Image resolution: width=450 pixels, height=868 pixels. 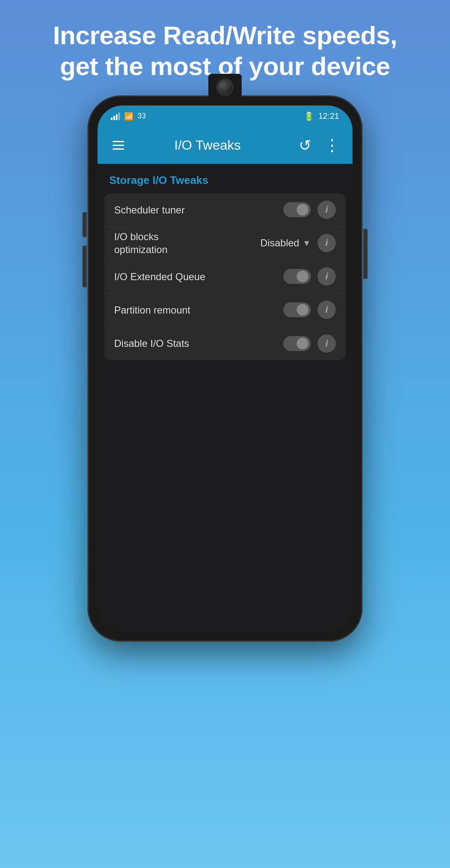 What do you see at coordinates (286, 243) in the screenshot?
I see `io-blocks-optimization-dropdown: Disabled ▼` at bounding box center [286, 243].